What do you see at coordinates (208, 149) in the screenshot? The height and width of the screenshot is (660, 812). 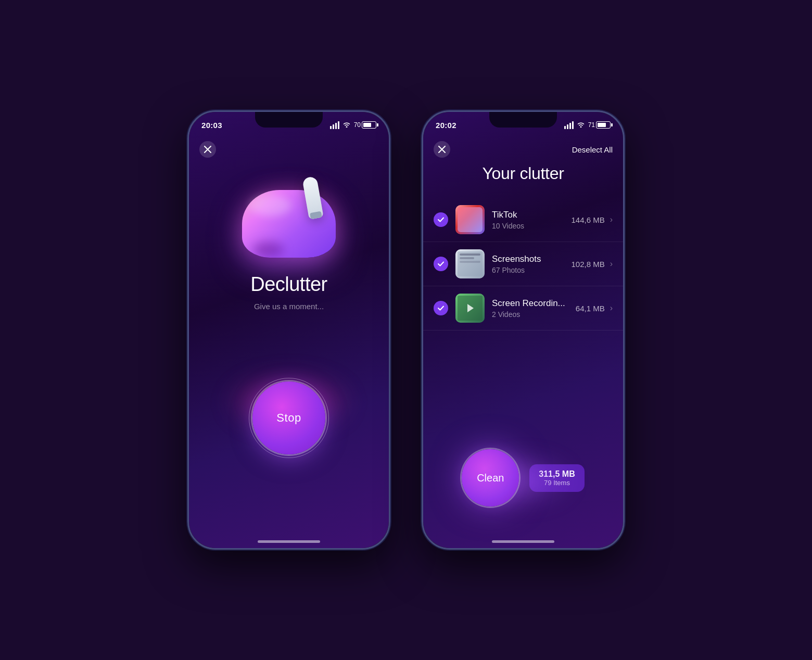 I see `close-button-left` at bounding box center [208, 149].